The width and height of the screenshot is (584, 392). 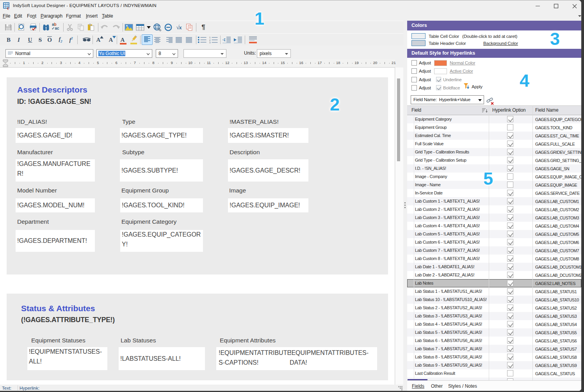 I want to click on svg-text: c, so click(x=8, y=8).